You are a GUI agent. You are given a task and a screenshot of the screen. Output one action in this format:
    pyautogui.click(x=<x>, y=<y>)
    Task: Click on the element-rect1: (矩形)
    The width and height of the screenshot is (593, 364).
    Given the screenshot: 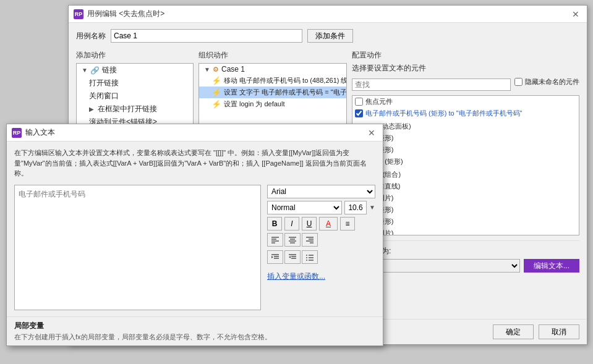 What is the action you would take?
    pyautogui.click(x=466, y=138)
    